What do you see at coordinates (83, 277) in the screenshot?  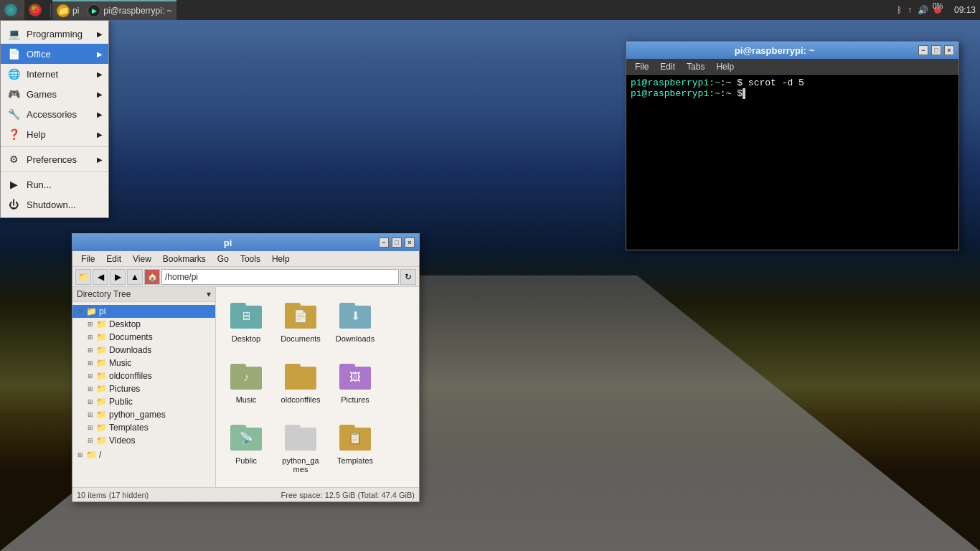 I see `new-folder-button: 📁` at bounding box center [83, 277].